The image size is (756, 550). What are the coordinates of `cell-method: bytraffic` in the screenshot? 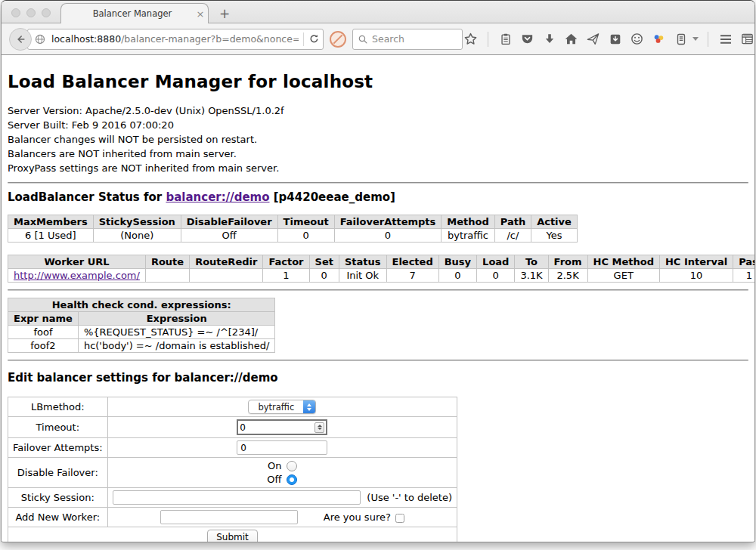 It's located at (468, 236).